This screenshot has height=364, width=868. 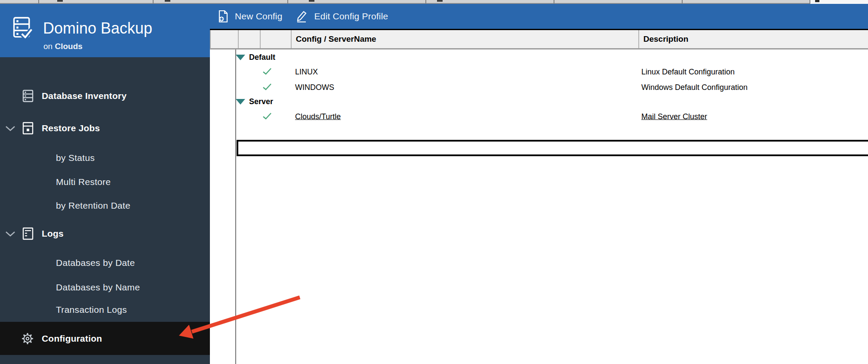 I want to click on app-title: Domino Backup, so click(x=98, y=28).